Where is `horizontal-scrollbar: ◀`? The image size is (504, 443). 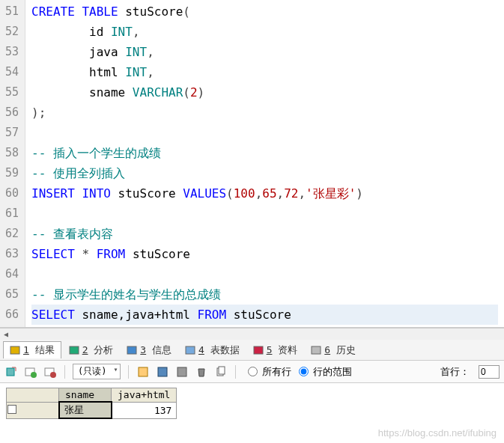 horizontal-scrollbar: ◀ is located at coordinates (252, 334).